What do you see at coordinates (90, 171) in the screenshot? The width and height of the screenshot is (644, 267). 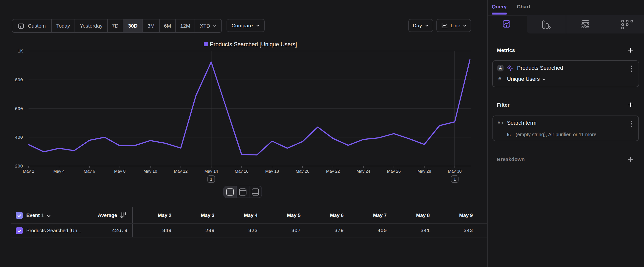 I see `svg-text: May 6` at bounding box center [90, 171].